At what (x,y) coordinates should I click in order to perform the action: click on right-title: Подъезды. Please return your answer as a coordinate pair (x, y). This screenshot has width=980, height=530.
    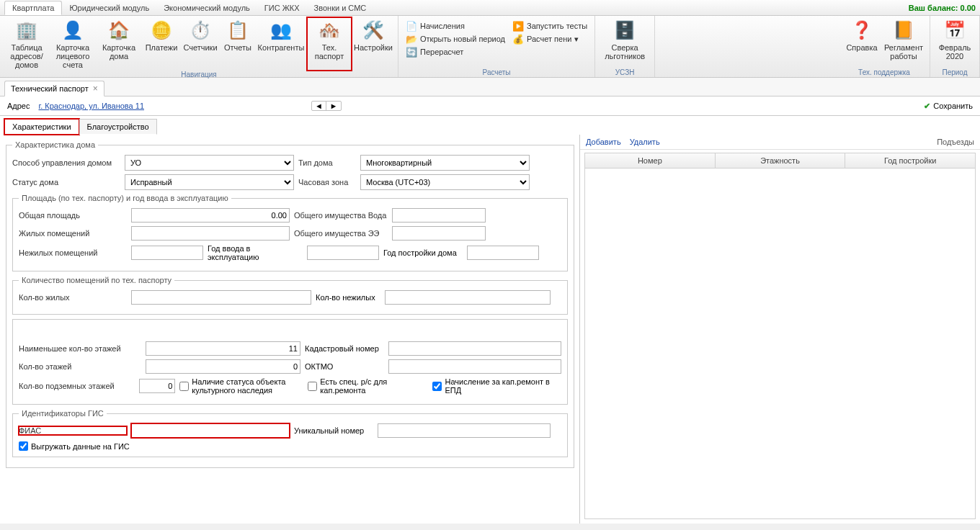
    Looking at the image, I should click on (956, 142).